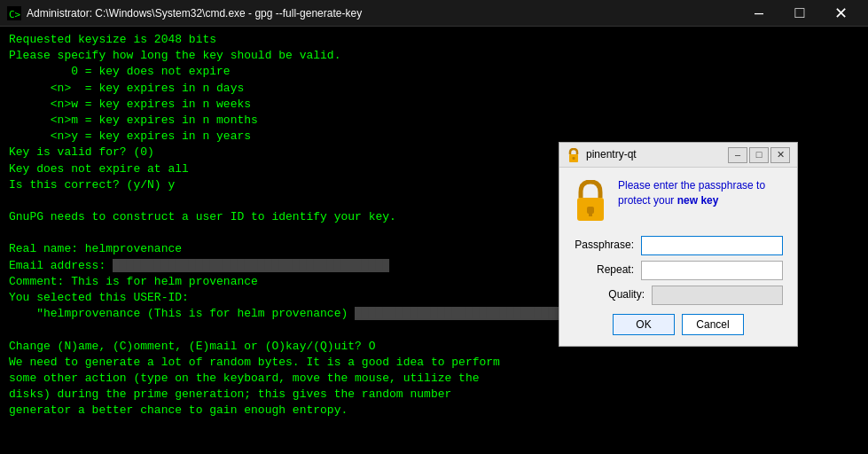 The image size is (868, 454). Describe the element at coordinates (800, 13) in the screenshot. I see `window-controls: – □ ✕` at that location.